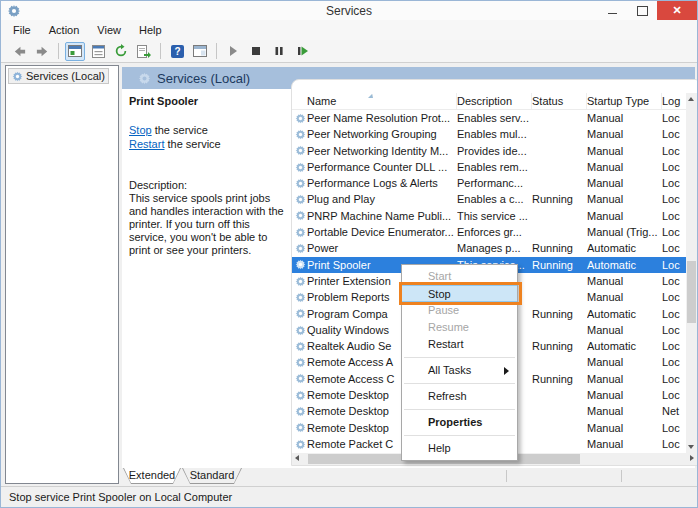  What do you see at coordinates (64, 30) in the screenshot?
I see `menu-action: Action` at bounding box center [64, 30].